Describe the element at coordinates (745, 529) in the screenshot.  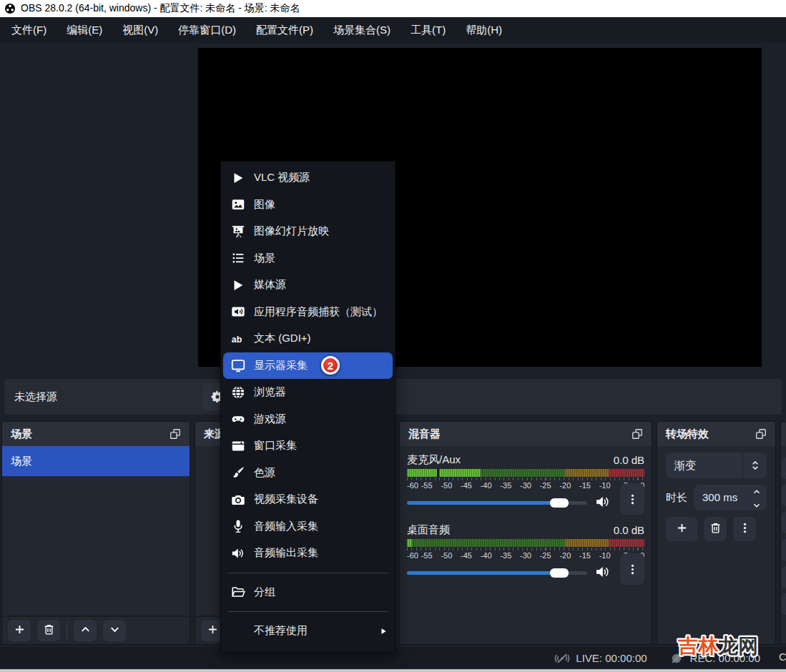
I see `kebab-icon` at that location.